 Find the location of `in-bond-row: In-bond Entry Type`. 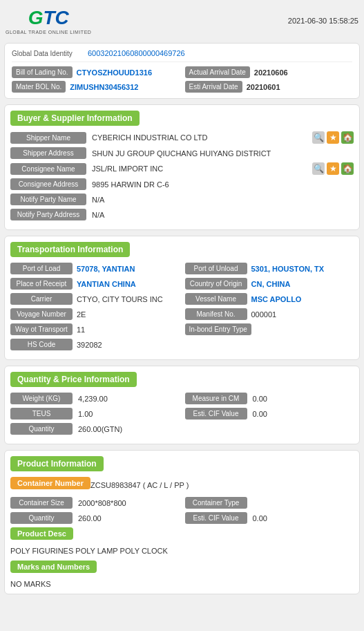

in-bond-row: In-bond Entry Type is located at coordinates (269, 329).